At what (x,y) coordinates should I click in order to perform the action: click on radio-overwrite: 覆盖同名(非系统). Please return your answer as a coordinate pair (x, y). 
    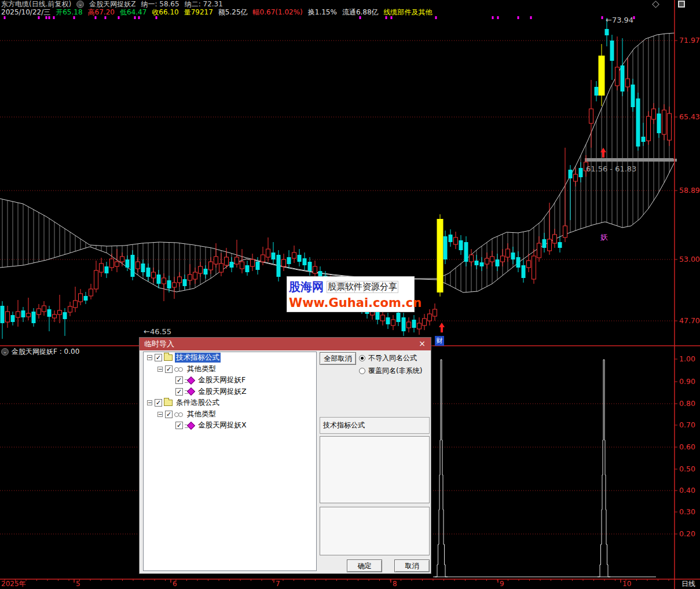
    Looking at the image, I should click on (390, 371).